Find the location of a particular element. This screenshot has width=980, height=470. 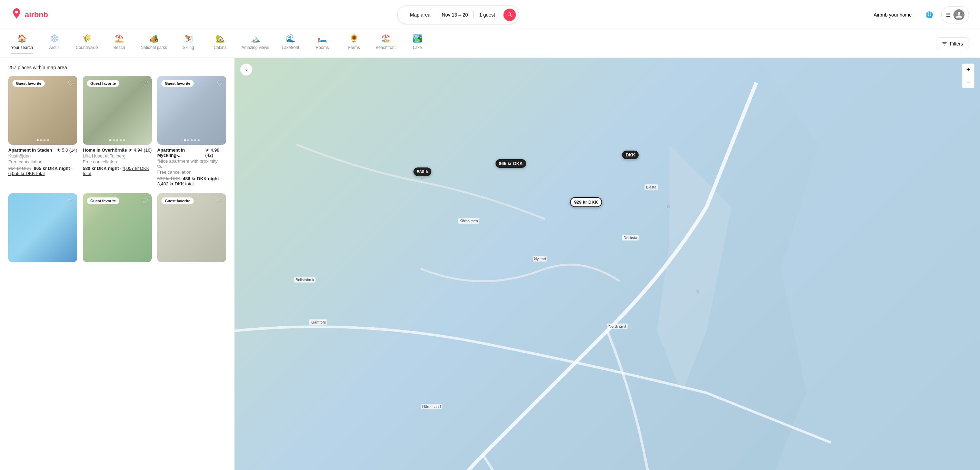

map-back-button: ‹ is located at coordinates (246, 70).